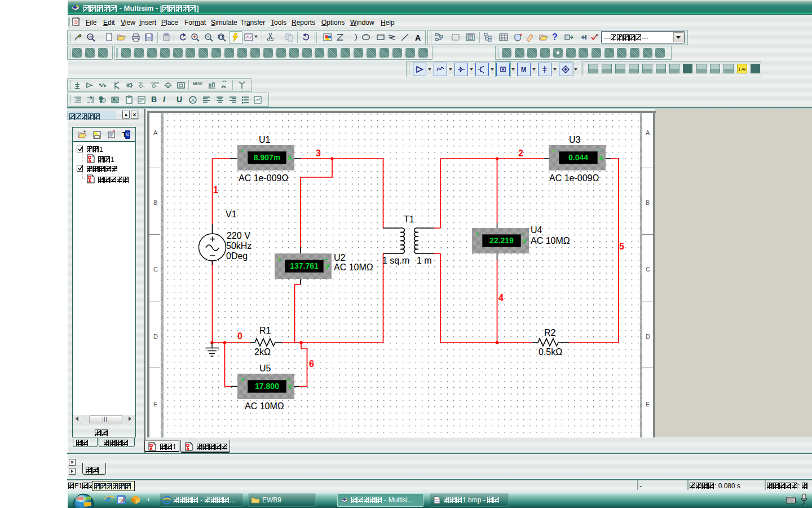 The width and height of the screenshot is (812, 508). I want to click on svg-text: 220 V, so click(239, 236).